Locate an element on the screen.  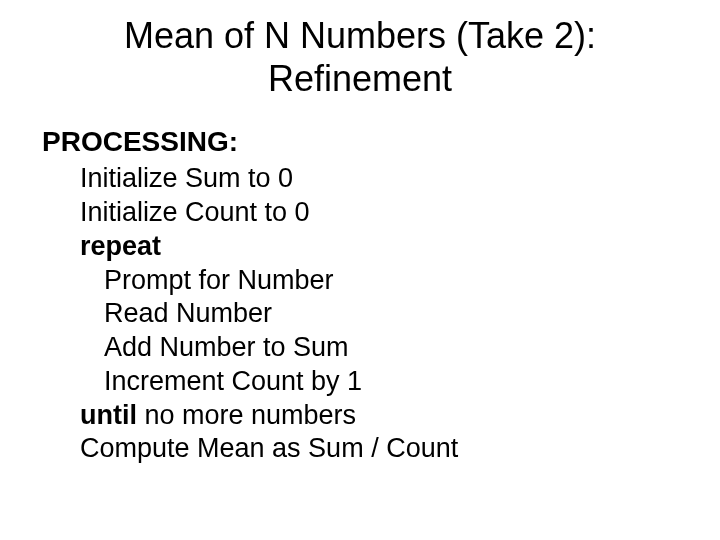
title-line-2: Refinement is located at coordinates (360, 78).